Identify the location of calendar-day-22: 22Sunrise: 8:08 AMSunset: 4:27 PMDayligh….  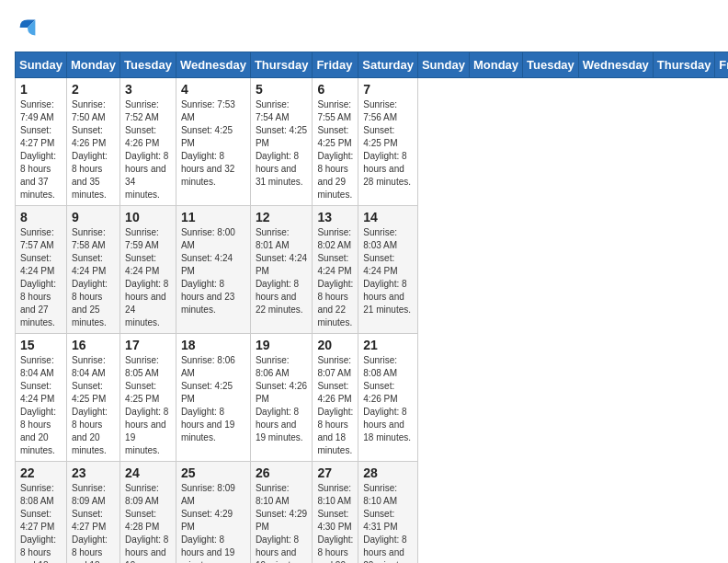
(41, 513).